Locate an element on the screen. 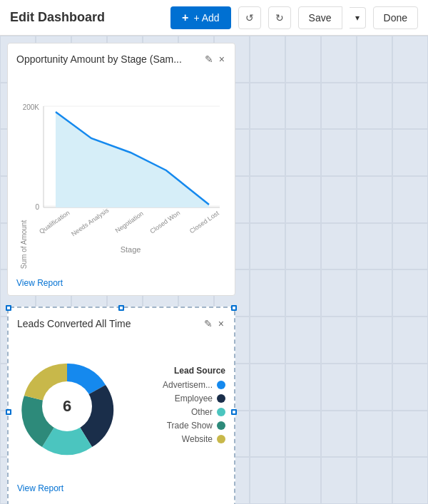 Image resolution: width=428 pixels, height=504 pixels. leads-view-report-link: View Report is located at coordinates (121, 488).